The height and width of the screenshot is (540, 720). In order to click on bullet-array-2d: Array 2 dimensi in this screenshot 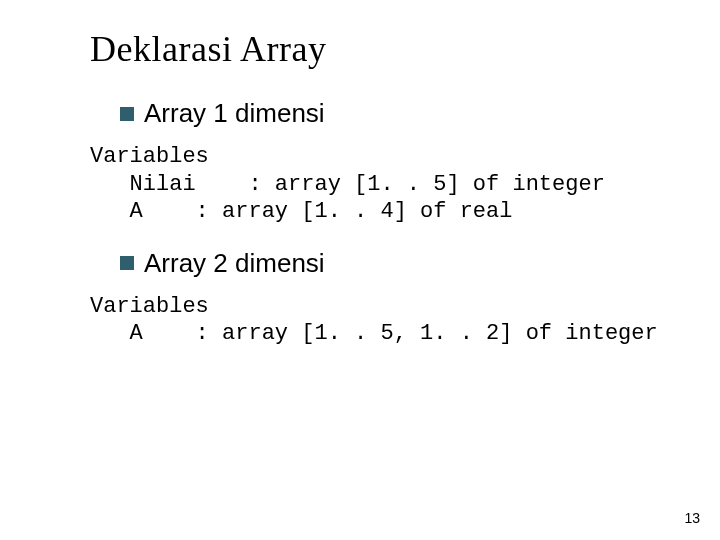, I will do `click(390, 264)`.